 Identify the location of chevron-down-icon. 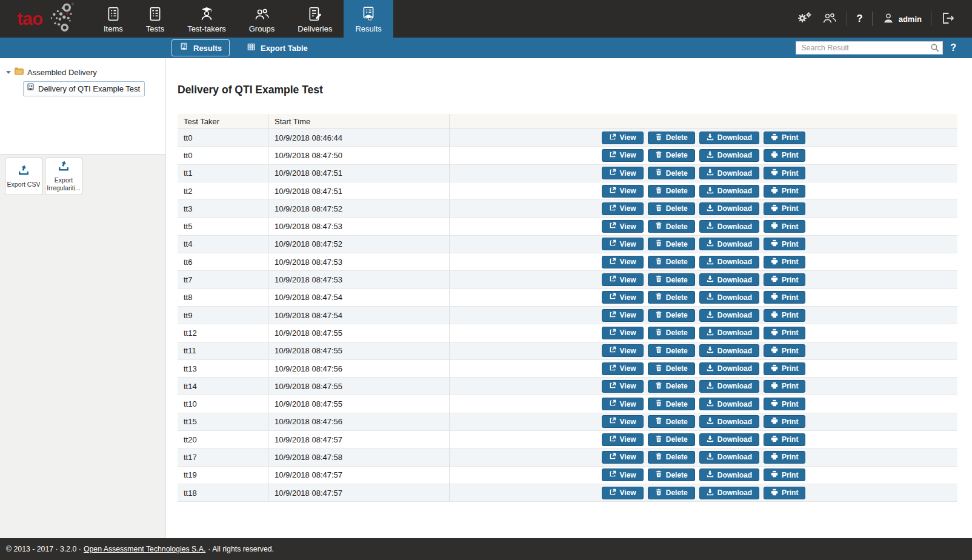
(8, 73).